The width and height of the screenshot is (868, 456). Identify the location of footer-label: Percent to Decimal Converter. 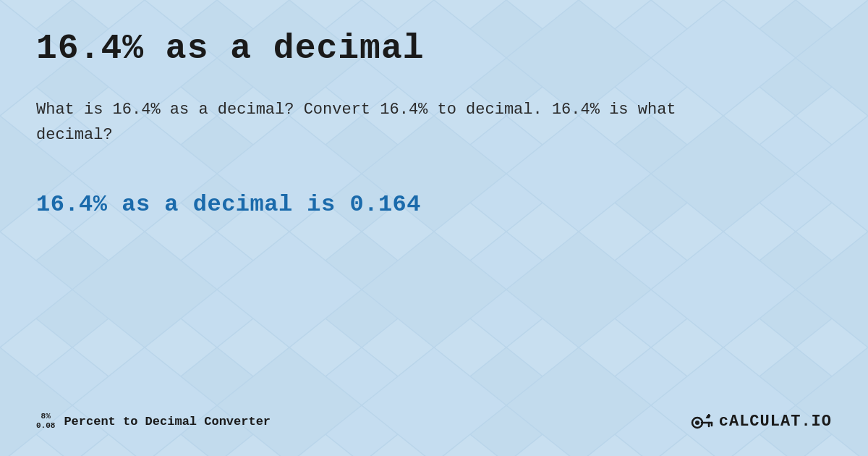
(167, 421).